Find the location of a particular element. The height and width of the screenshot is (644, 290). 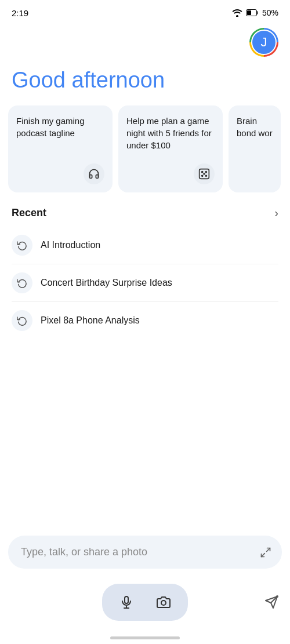

avatar-container: J is located at coordinates (145, 42).